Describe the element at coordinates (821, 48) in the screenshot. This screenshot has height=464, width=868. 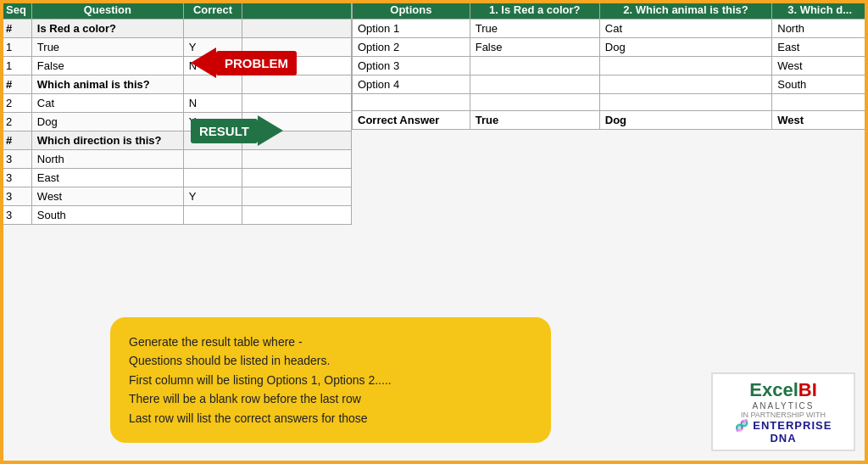
I see `cell-col3: East` at that location.